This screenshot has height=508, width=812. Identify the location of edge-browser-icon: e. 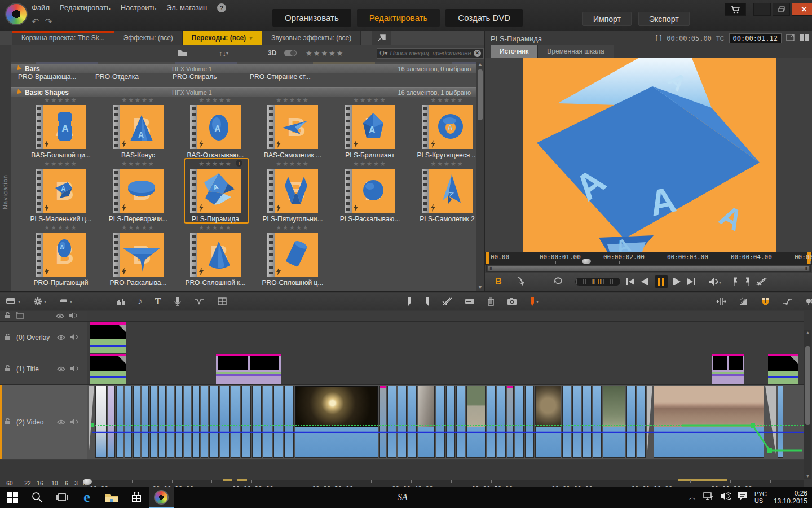
(87, 497).